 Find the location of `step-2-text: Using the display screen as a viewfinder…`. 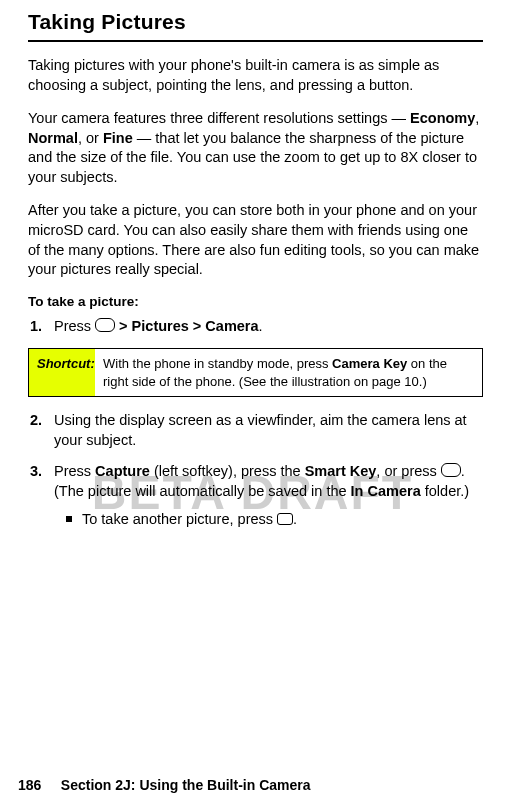

step-2-text: Using the display screen as a viewfinder… is located at coordinates (260, 430).